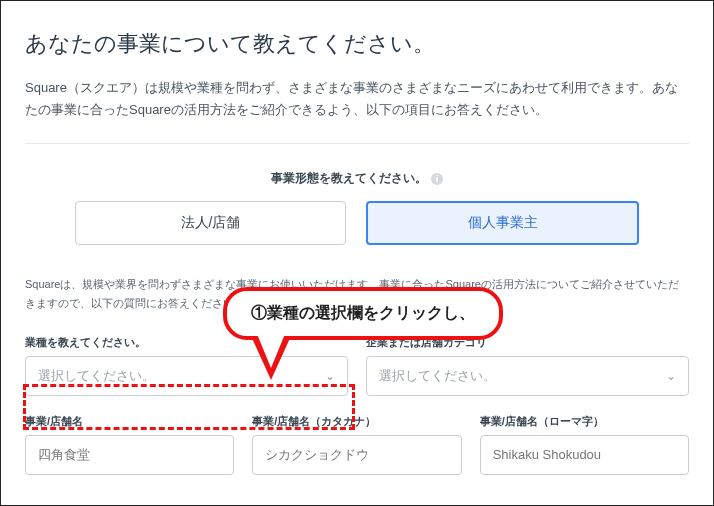  Describe the element at coordinates (357, 178) in the screenshot. I see `business-type-question: 事業形態を教えてください。i` at that location.